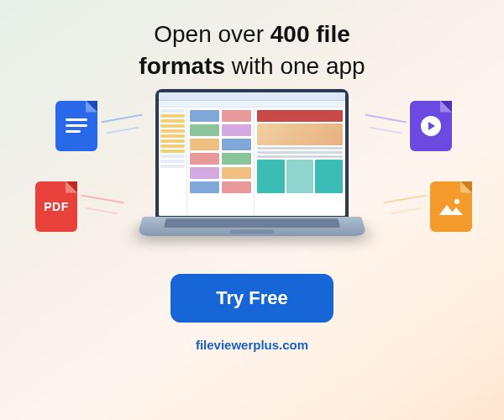 Image resolution: width=504 pixels, height=420 pixels. What do you see at coordinates (221, 161) in the screenshot?
I see `thumbnail-grid` at bounding box center [221, 161].